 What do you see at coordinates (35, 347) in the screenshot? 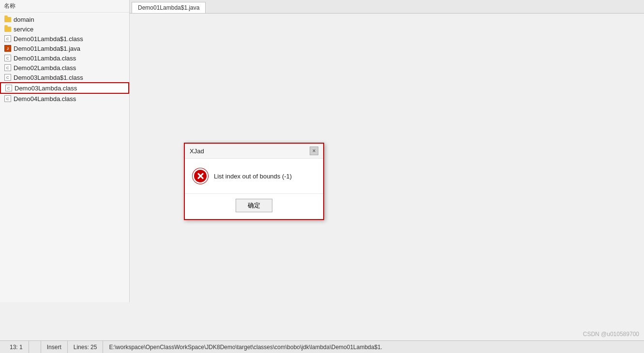
I see `status-empty` at bounding box center [35, 347].